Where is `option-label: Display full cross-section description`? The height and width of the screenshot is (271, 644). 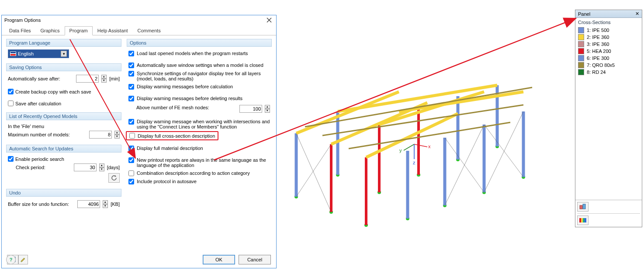
option-label: Display full cross-section description is located at coordinates (177, 136).